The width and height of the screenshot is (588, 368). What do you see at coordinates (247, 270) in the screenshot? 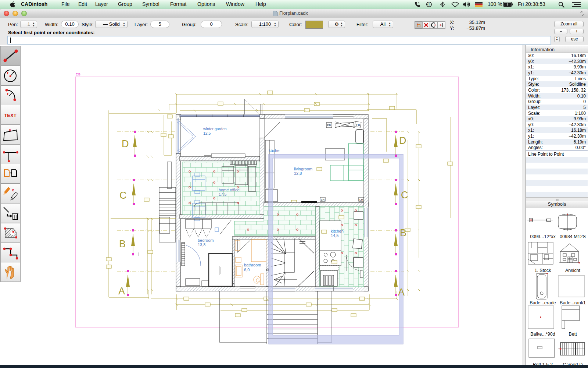
I see `svg-text: 6,0` at bounding box center [247, 270].